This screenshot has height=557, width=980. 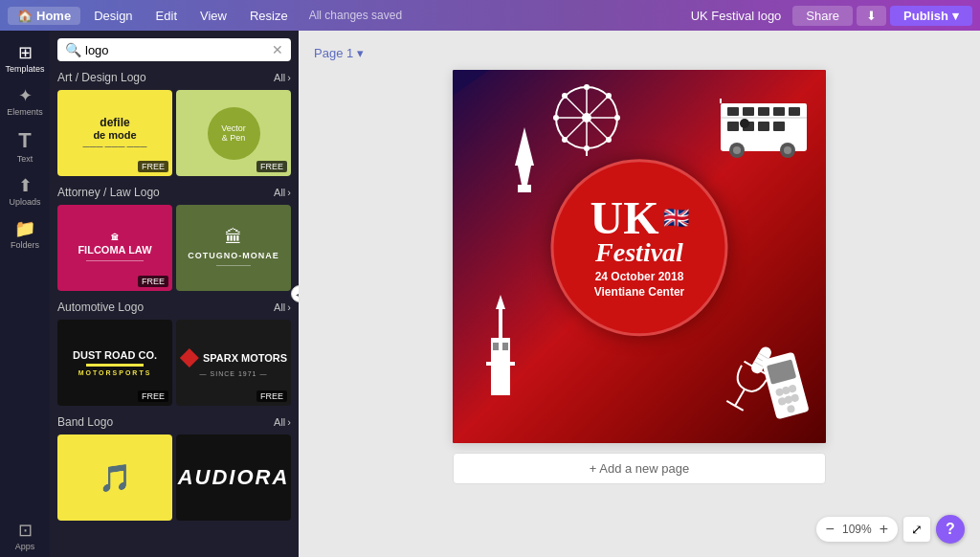 I want to click on templates-icon: ⊞, so click(x=25, y=53).